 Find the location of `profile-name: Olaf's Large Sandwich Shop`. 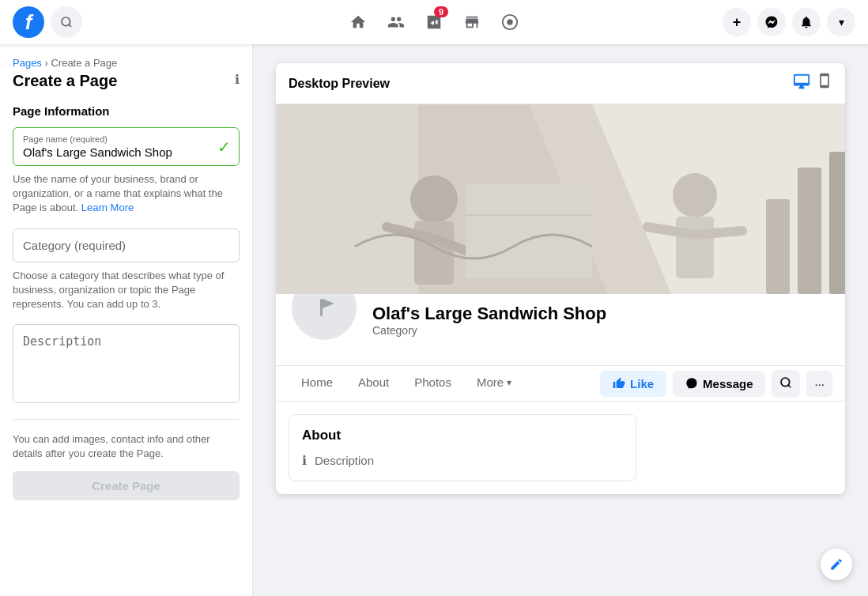

profile-name: Olaf's Large Sandwich Shop is located at coordinates (489, 314).